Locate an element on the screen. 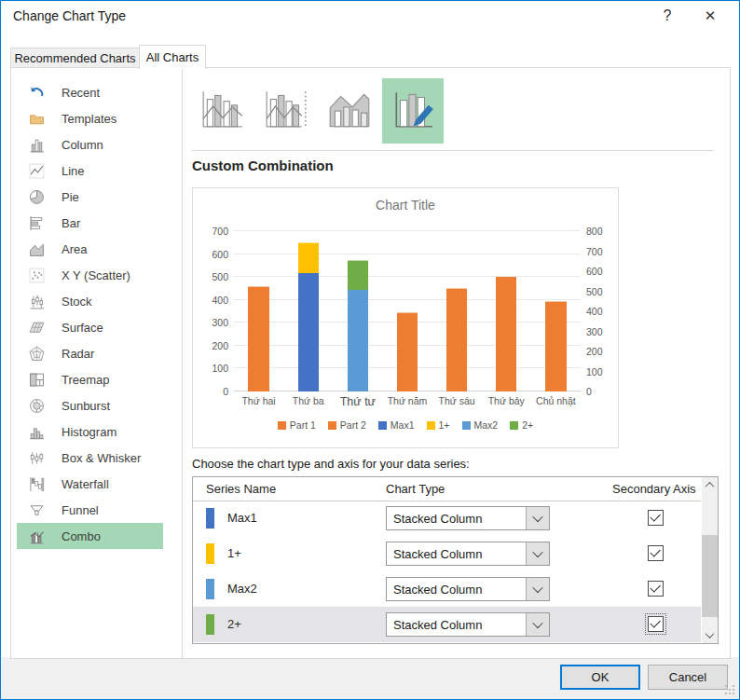 This screenshot has width=740, height=700. close-button: ✕ is located at coordinates (710, 16).